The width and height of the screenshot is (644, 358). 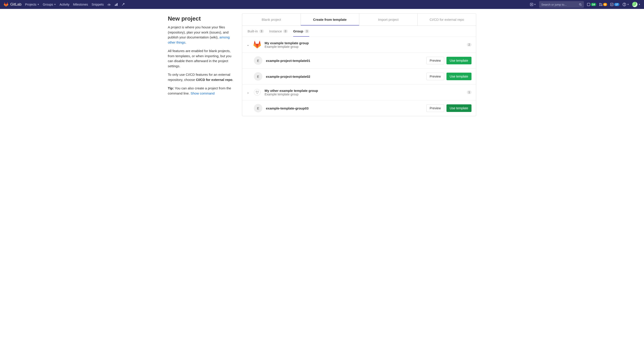 I want to click on subtab-builtin: Built-in3, so click(x=256, y=31).